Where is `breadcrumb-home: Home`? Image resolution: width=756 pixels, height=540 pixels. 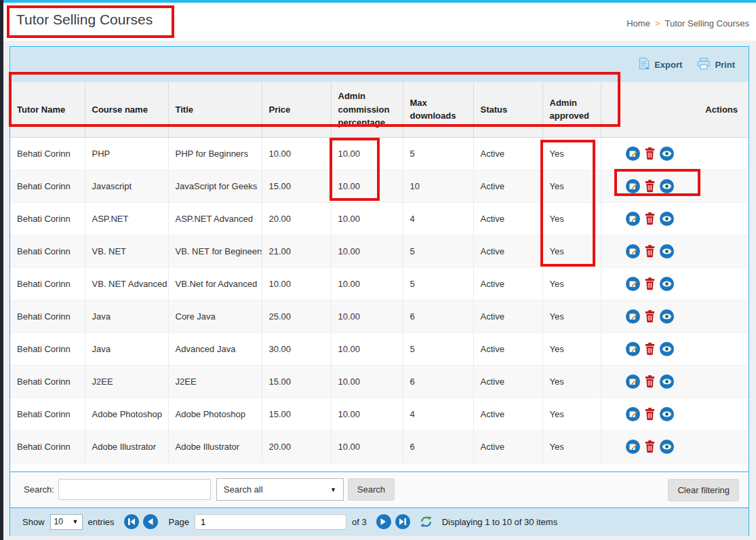
breadcrumb-home: Home is located at coordinates (639, 23).